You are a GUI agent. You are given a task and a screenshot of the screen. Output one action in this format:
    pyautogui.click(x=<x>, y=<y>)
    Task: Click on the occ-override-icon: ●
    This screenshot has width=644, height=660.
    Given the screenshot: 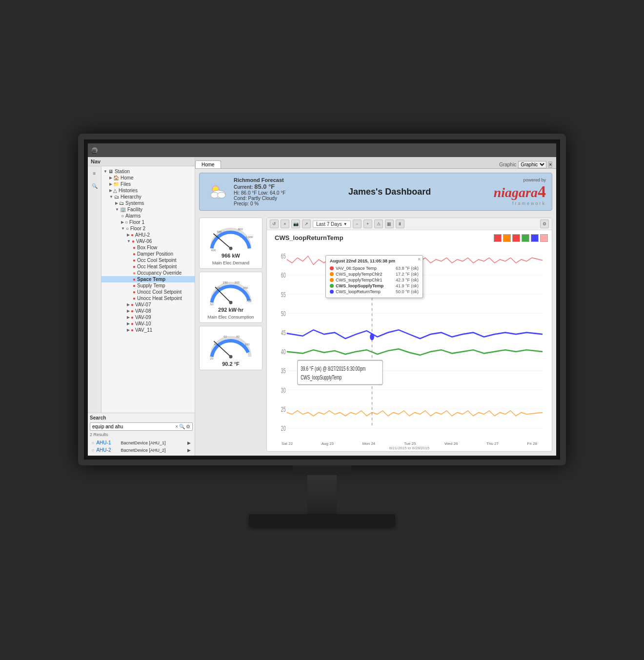 What is the action you would take?
    pyautogui.click(x=134, y=273)
    